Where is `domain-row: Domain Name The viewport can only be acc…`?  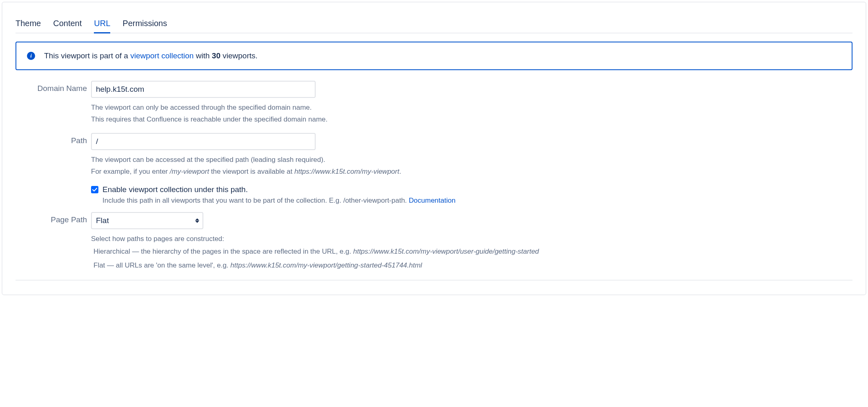 domain-row: Domain Name The viewport can only be acc… is located at coordinates (434, 103).